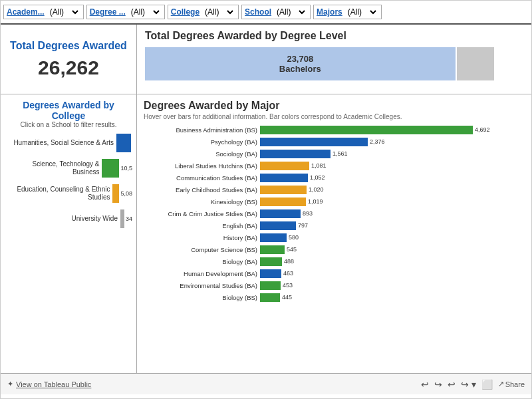 The width and height of the screenshot is (532, 399). Describe the element at coordinates (68, 45) in the screenshot. I see `total-degrees-title: Total Degrees Awarded` at that location.